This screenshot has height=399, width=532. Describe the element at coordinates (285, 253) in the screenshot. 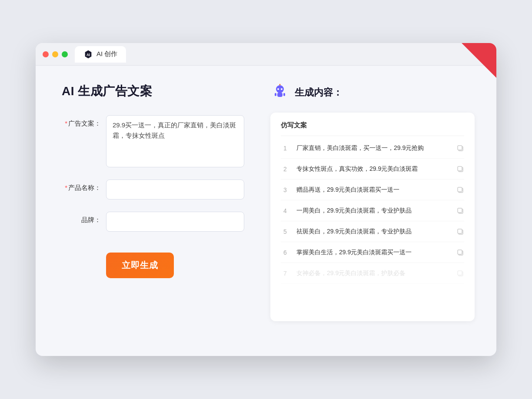

I see `result-num-6: 6` at that location.